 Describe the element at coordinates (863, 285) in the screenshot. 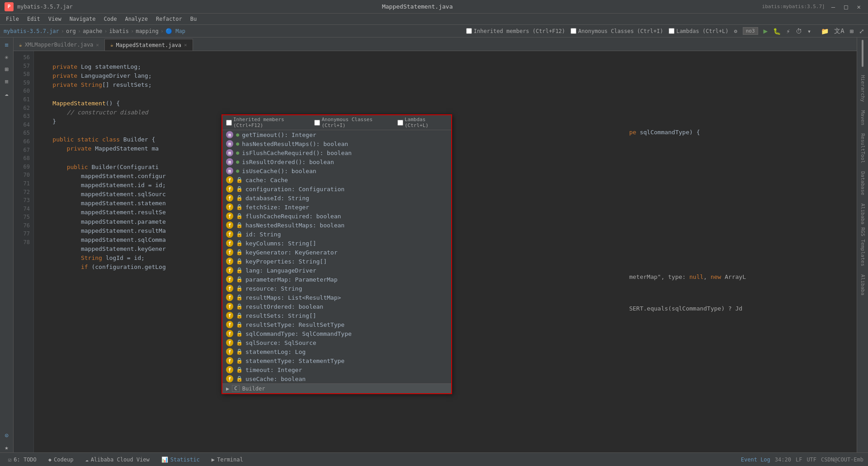

I see `sidebar-alibaba: Alibaba` at that location.